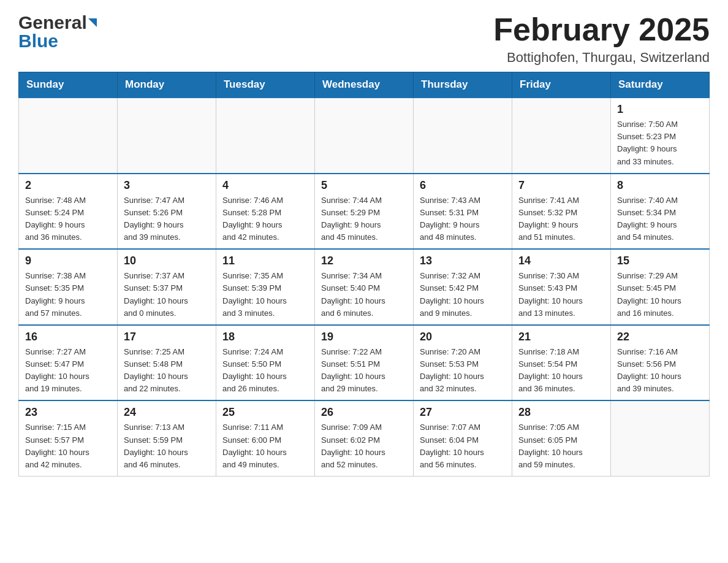  What do you see at coordinates (364, 294) in the screenshot?
I see `day-info: Sunrise: 7:34 AM Sunset: 5:40 PM Dayligh…` at bounding box center [364, 294].